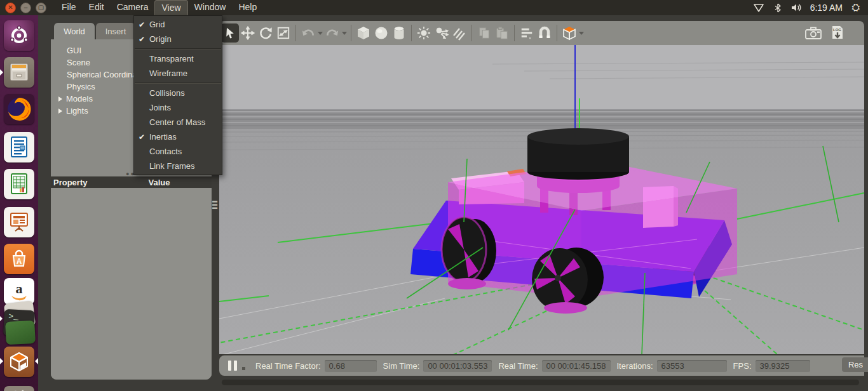 This screenshot has height=391, width=868. Describe the element at coordinates (19, 222) in the screenshot. I see `launcher-item-libreoffice-impress` at that location.